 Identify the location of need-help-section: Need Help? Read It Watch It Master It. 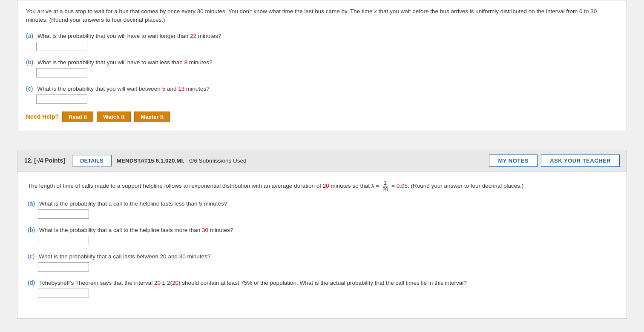
(322, 117).